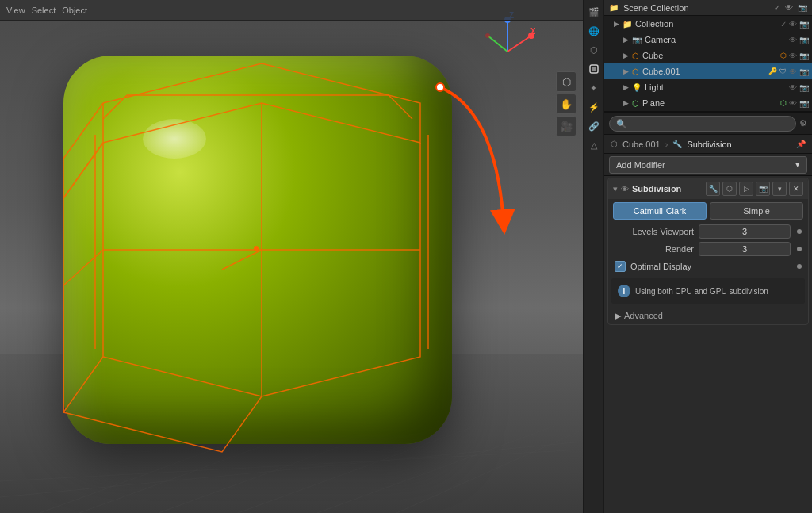 The height and width of the screenshot is (513, 812). I want to click on side-icon-object: ⬡, so click(594, 50).